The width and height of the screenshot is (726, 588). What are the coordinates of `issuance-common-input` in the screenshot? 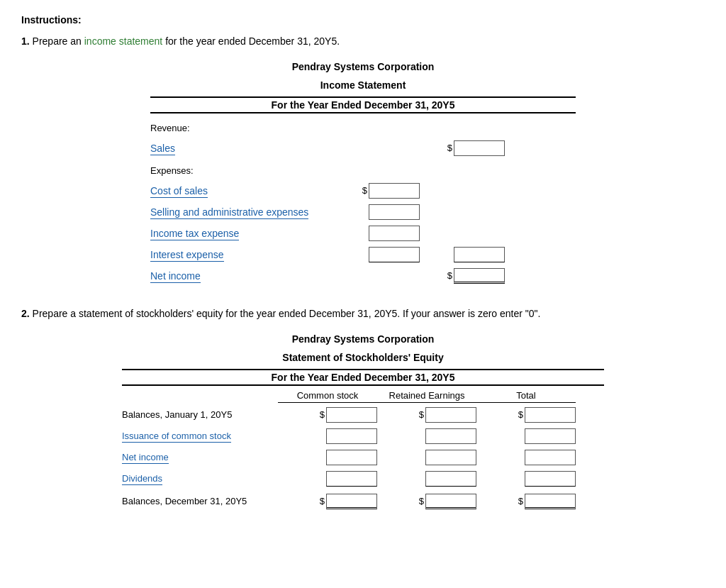 It's located at (352, 436).